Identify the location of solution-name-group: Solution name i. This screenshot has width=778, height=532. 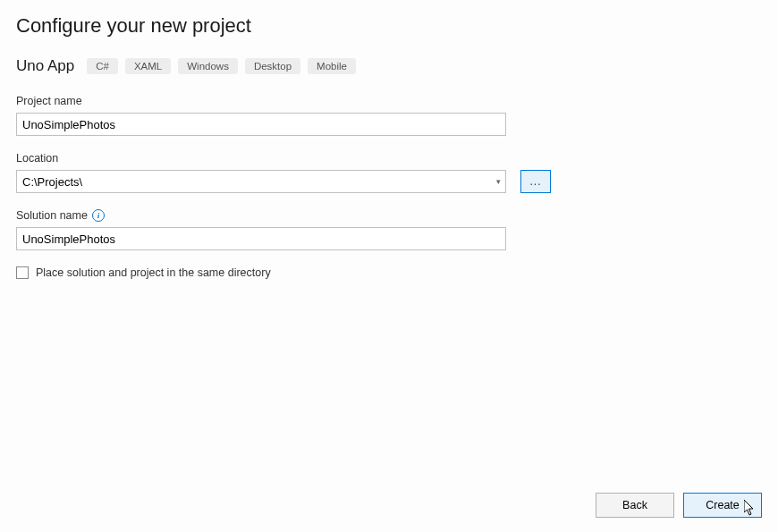
(389, 230).